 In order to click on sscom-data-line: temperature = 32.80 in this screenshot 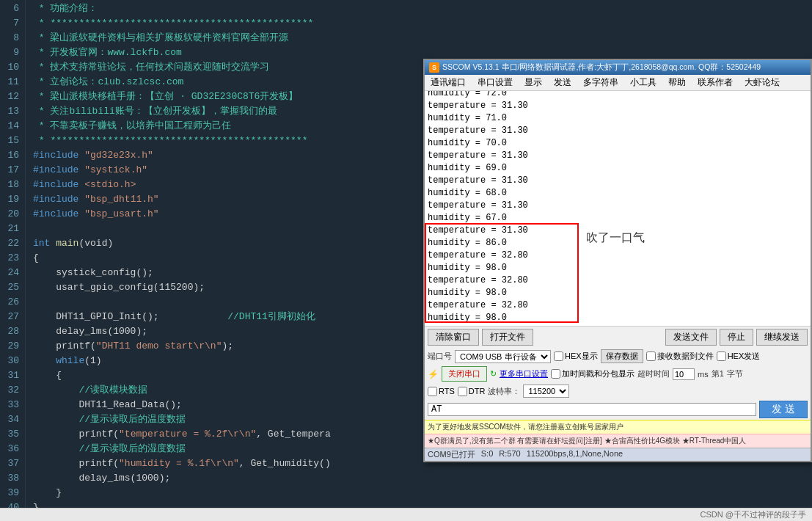, I will do `click(618, 280)`.